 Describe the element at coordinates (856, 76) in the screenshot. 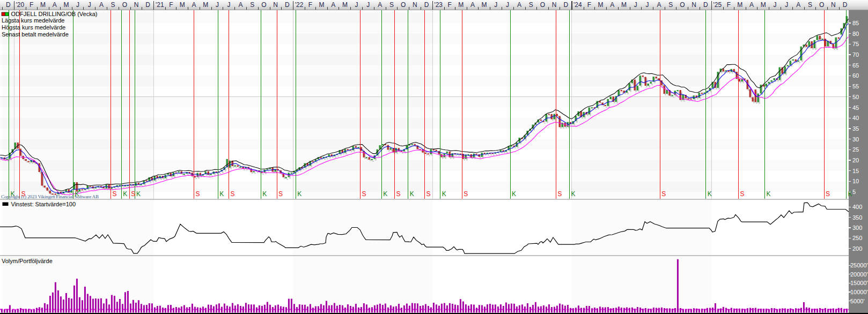

I see `svg-text: 60` at that location.